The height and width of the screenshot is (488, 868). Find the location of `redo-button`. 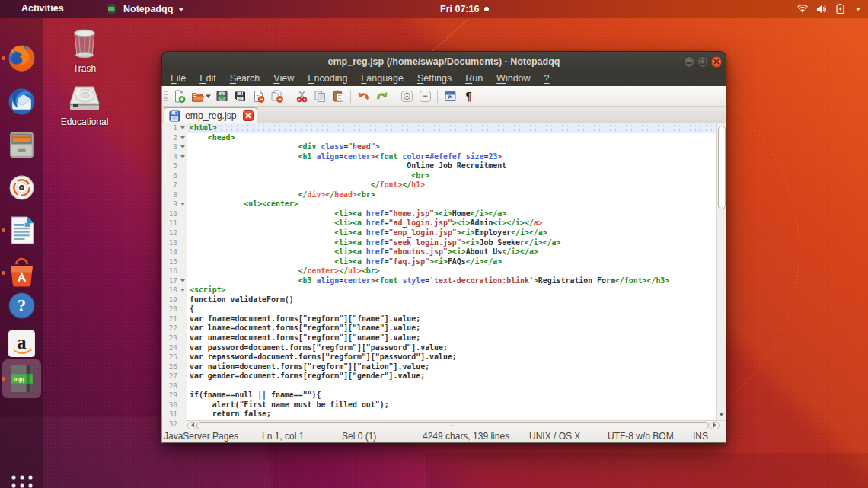

redo-button is located at coordinates (381, 96).